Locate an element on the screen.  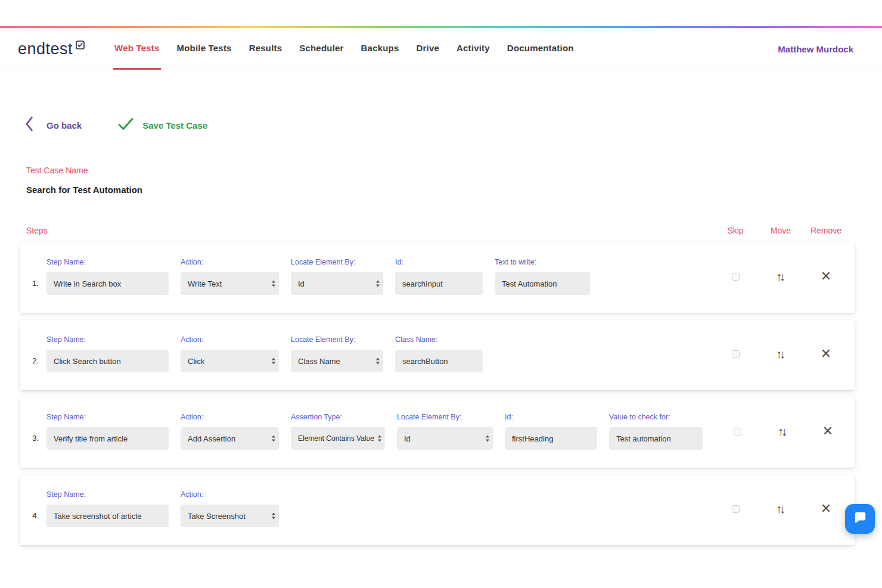
save-test-case-button: Save Test Case is located at coordinates (162, 125).